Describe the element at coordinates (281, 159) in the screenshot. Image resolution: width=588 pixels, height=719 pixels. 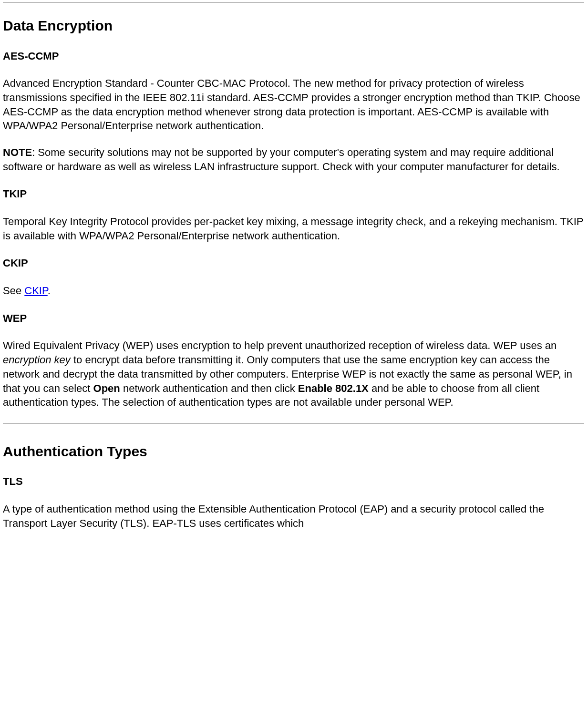
I see `note-body: : Some security solutions may not be sup…` at that location.